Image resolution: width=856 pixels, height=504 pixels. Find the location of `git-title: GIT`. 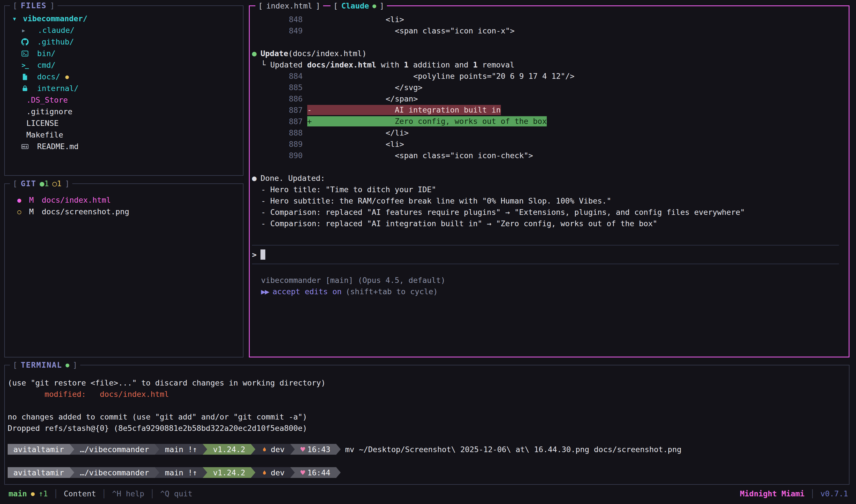

git-title: GIT is located at coordinates (29, 184).